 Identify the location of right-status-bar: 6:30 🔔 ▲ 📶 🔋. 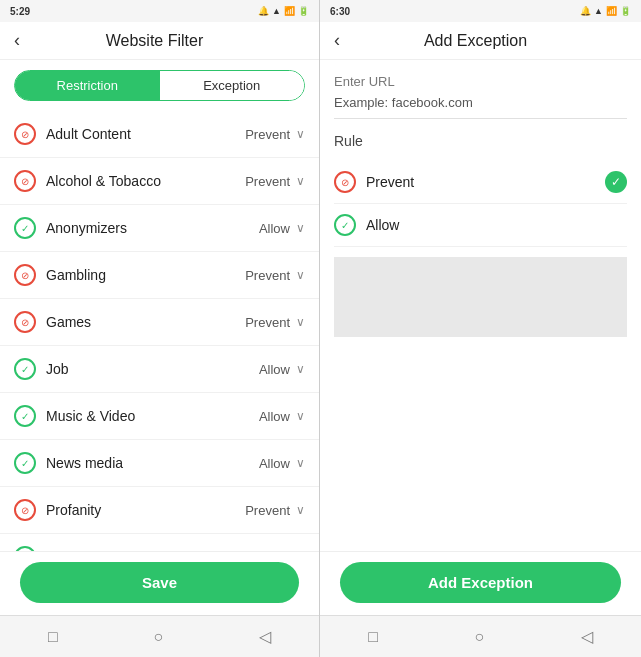
(480, 11).